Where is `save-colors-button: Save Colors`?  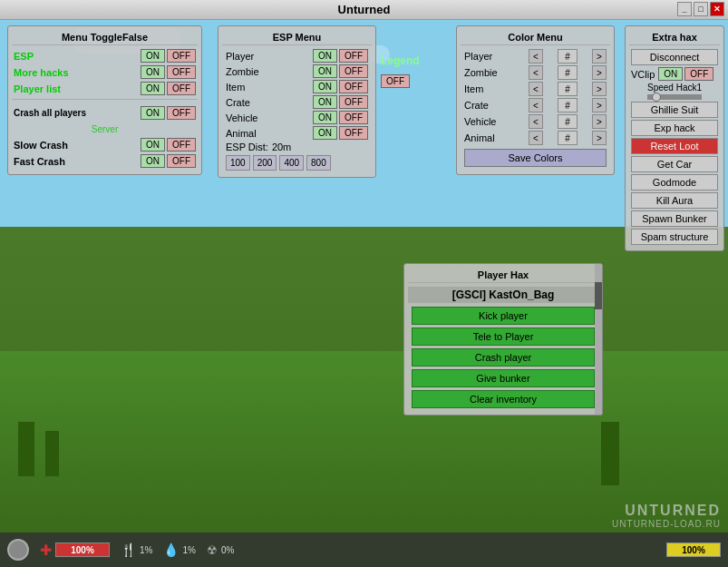 save-colors-button: Save Colors is located at coordinates (535, 158).